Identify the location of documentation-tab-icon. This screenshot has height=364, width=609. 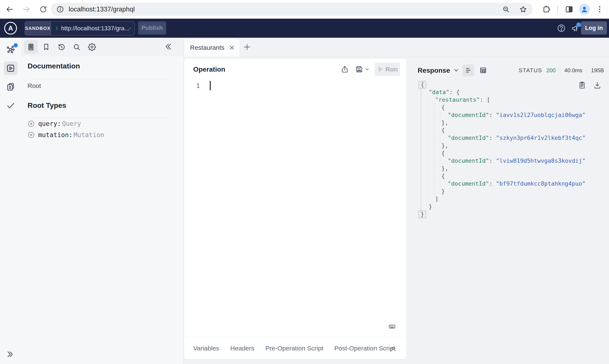
(31, 47).